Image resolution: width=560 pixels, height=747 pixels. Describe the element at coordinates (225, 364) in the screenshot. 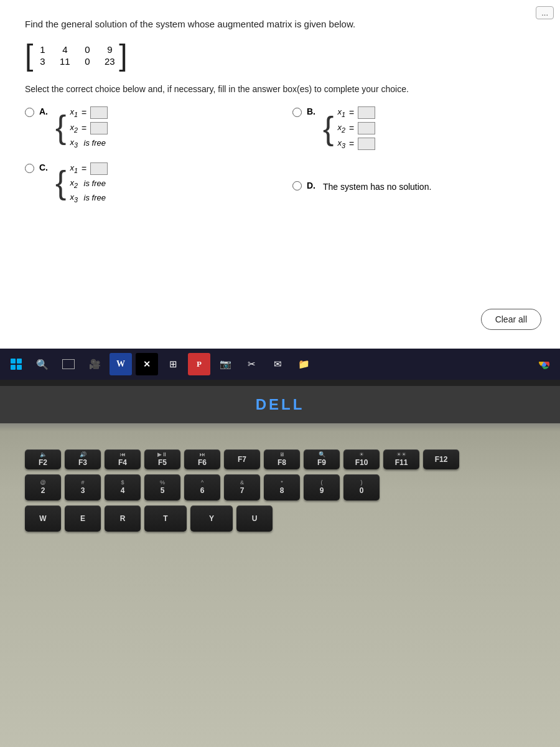

I see `video-icon: 📷` at that location.